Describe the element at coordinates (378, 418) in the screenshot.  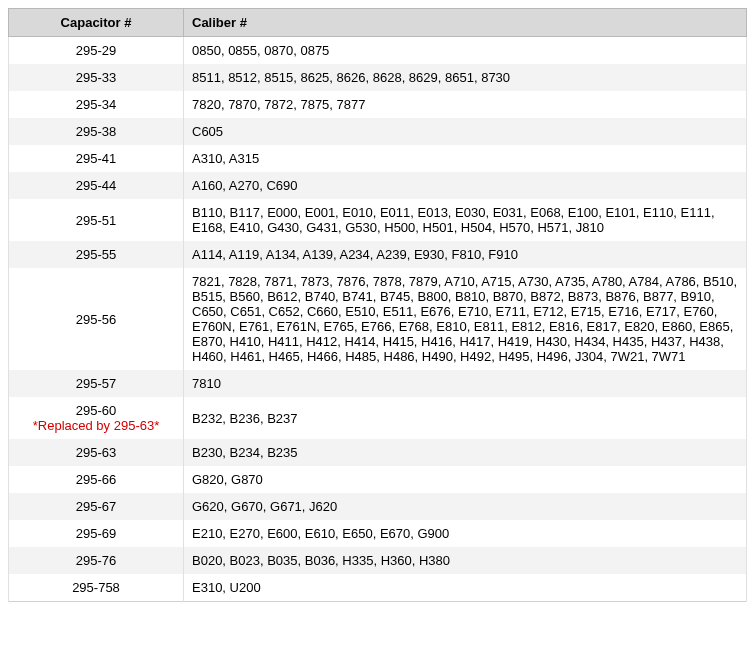
I see `table-row: 295-60*Replaced by 295-63*B232, B236, B2…` at that location.